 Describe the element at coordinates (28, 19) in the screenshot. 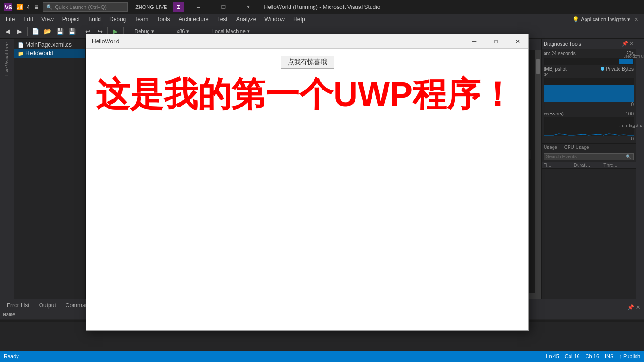

I see `menu-edit: Edit` at that location.